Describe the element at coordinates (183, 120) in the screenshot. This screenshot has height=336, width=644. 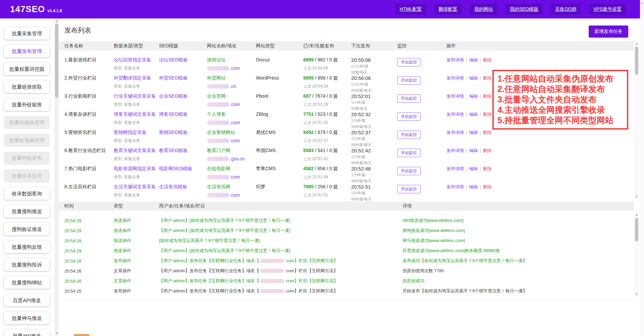
I see `seo-template-link: 博客SEO模板` at that location.